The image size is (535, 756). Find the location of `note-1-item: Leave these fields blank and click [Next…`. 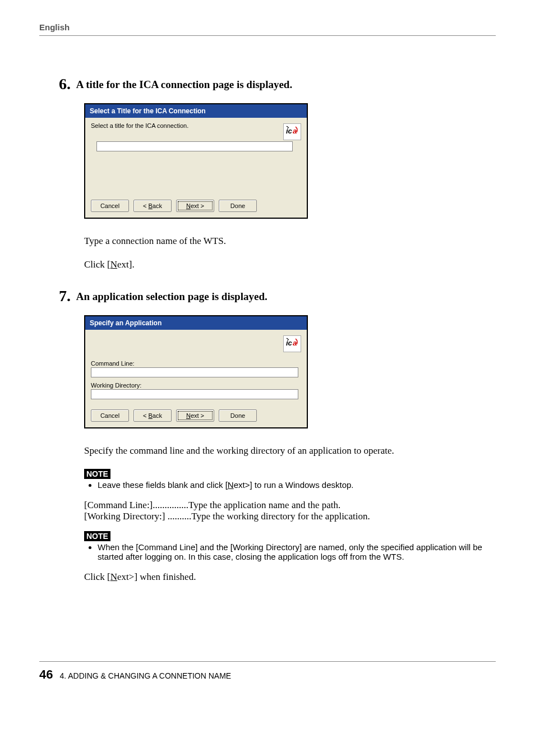

note-1-item: Leave these fields blank and click [Next… is located at coordinates (297, 485).